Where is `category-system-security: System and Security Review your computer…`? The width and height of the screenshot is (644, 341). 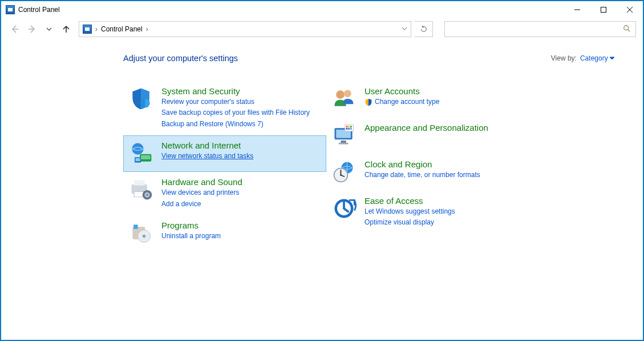
category-system-security: System and Security Review your computer… is located at coordinates (225, 109).